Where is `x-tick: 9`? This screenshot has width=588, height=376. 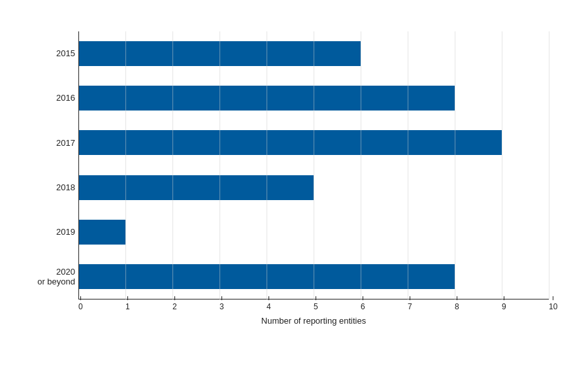
x-tick: 9 is located at coordinates (504, 303).